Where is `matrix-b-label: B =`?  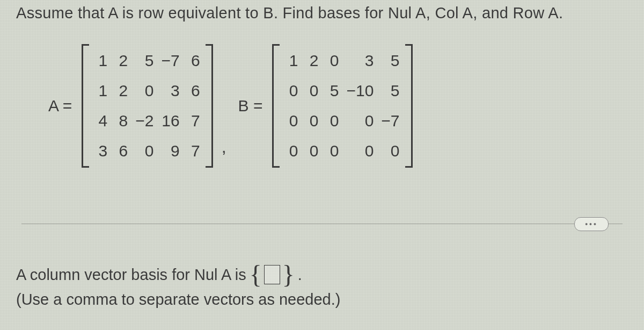
matrix-b-label: B = is located at coordinates (251, 106).